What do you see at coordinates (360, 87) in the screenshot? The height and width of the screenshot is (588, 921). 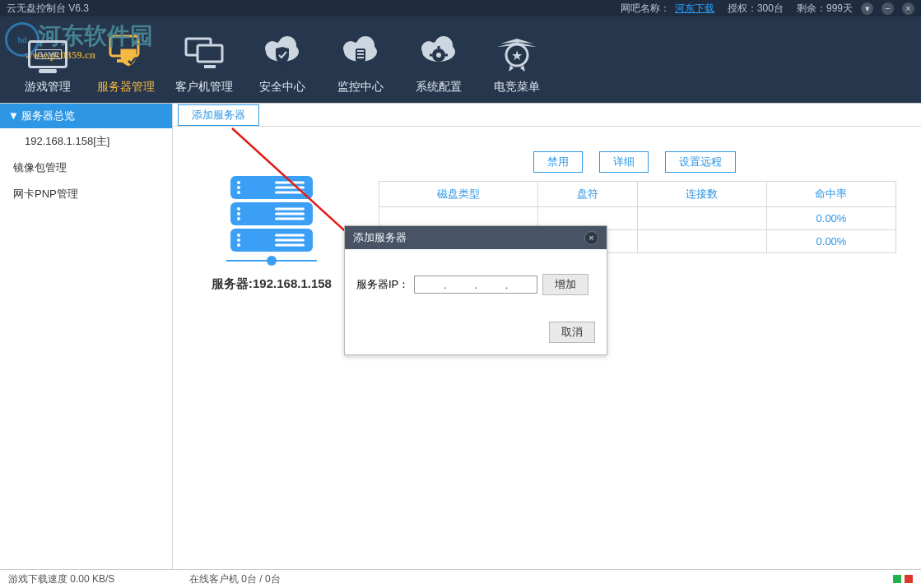 I see `nav-label: 监控中心` at bounding box center [360, 87].